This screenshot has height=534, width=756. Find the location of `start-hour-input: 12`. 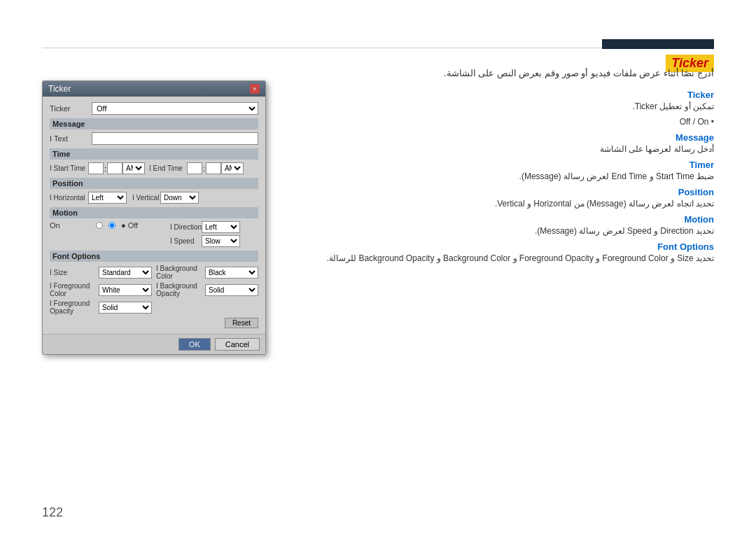

start-hour-input: 12 is located at coordinates (96, 168).